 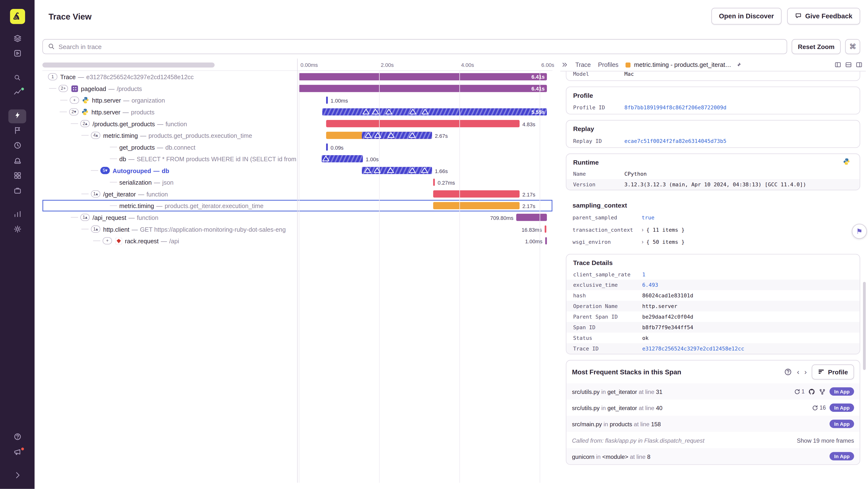 What do you see at coordinates (106, 100) in the screenshot?
I see `span-op: http.server` at bounding box center [106, 100].